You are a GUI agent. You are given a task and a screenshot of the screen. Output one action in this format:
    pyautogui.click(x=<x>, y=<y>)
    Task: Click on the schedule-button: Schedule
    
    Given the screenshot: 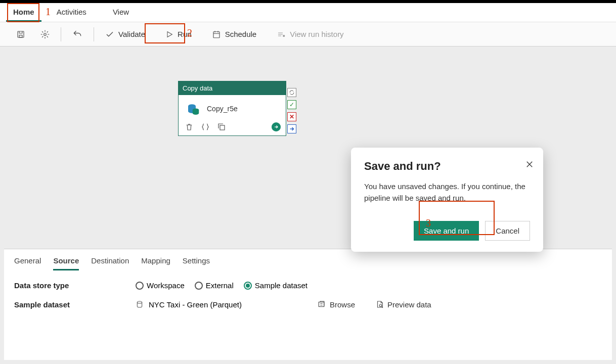 What is the action you would take?
    pyautogui.click(x=235, y=34)
    